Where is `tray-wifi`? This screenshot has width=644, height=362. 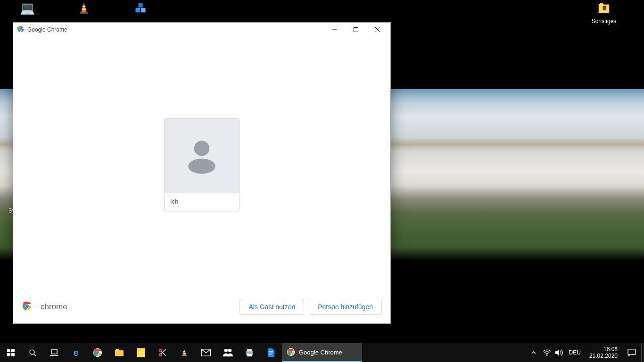 tray-wifi is located at coordinates (547, 353).